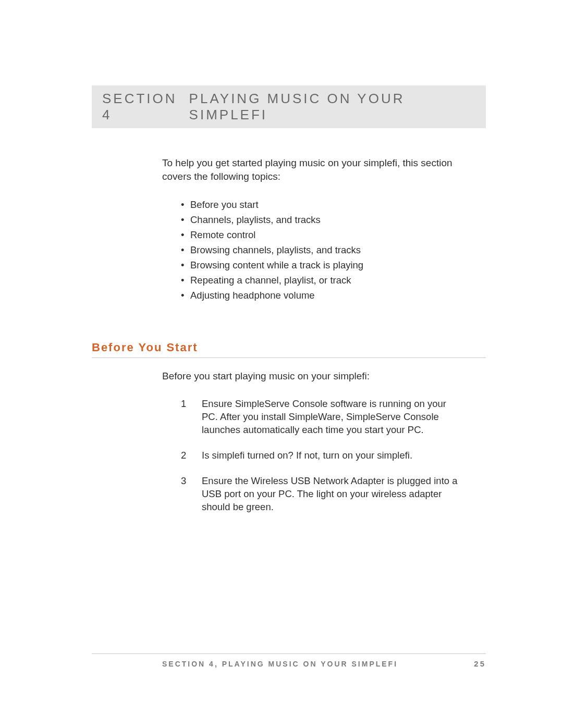  What do you see at coordinates (289, 349) in the screenshot?
I see `subsection-title: Before You Start` at bounding box center [289, 349].